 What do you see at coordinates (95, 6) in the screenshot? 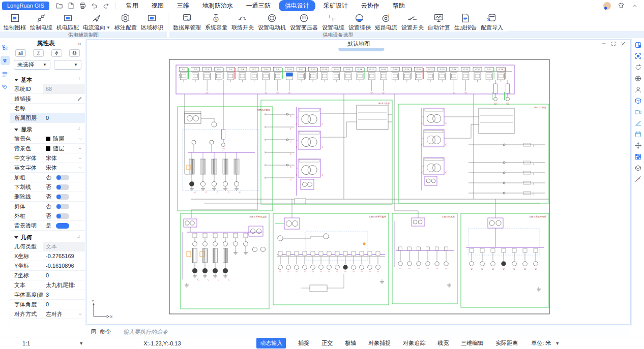
I see `undo-icon` at bounding box center [95, 6].